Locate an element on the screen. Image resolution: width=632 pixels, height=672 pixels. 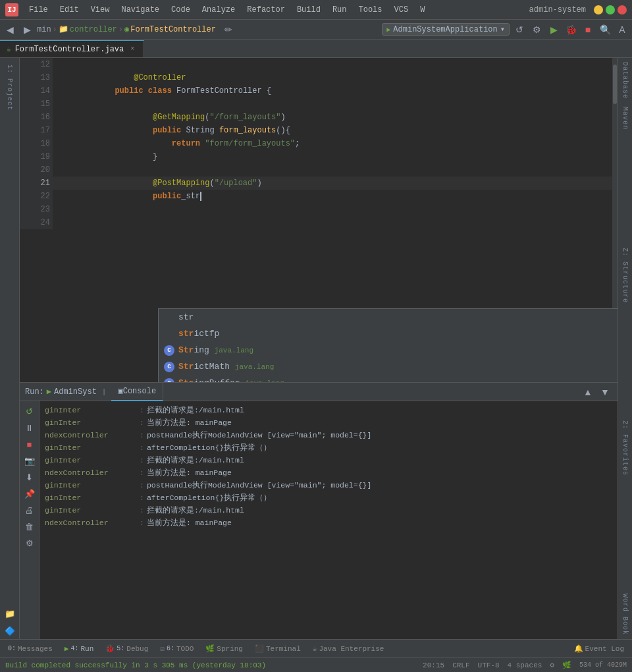
autocomplete-item-text-stringbuffer: StringBuffer java.lang is located at coordinates (232, 380).